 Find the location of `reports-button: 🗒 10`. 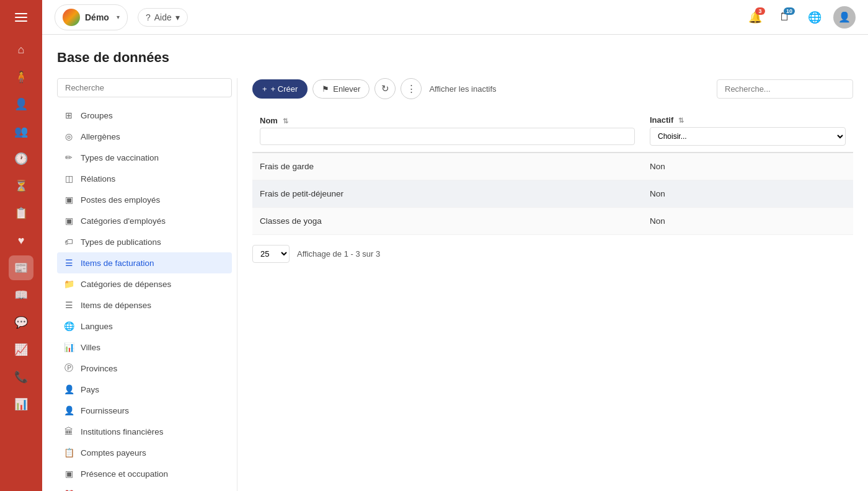

reports-button: 🗒 10 is located at coordinates (785, 17).